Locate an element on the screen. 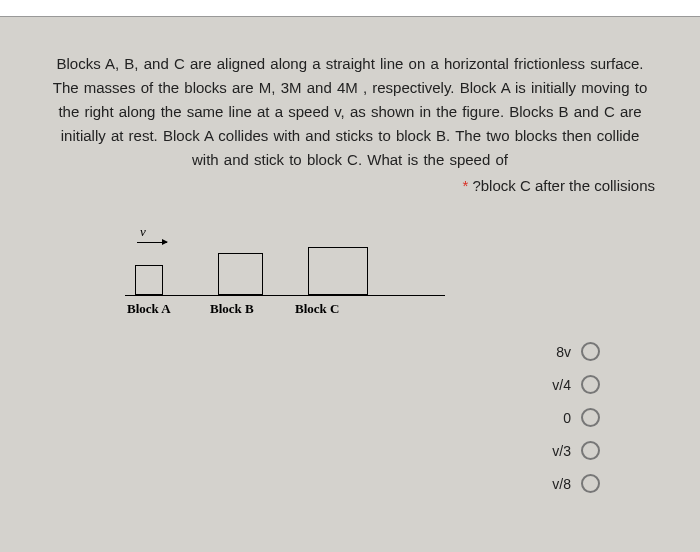 This screenshot has width=700, height=552. option-row: v/4 is located at coordinates (322, 384).